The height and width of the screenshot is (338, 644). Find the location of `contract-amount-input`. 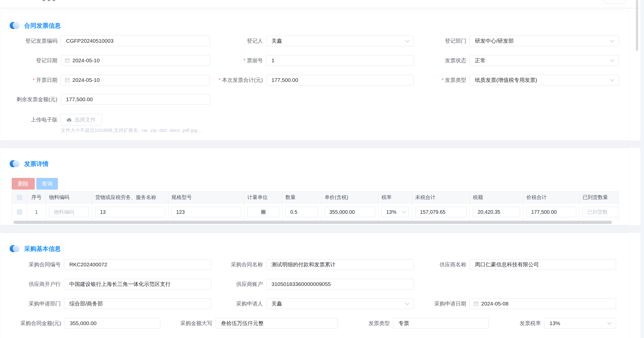

contract-amount-input is located at coordinates (112, 323).